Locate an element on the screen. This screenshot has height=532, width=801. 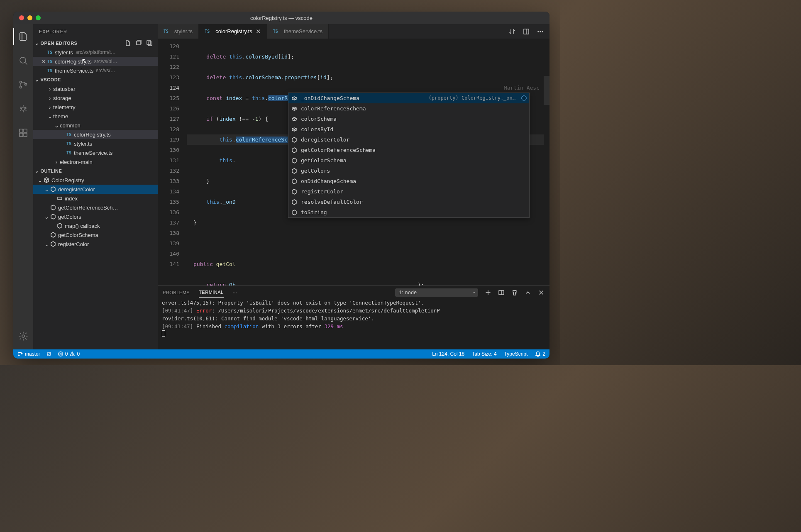
suggest-item: resolveDefaultColor is located at coordinates (409, 202).